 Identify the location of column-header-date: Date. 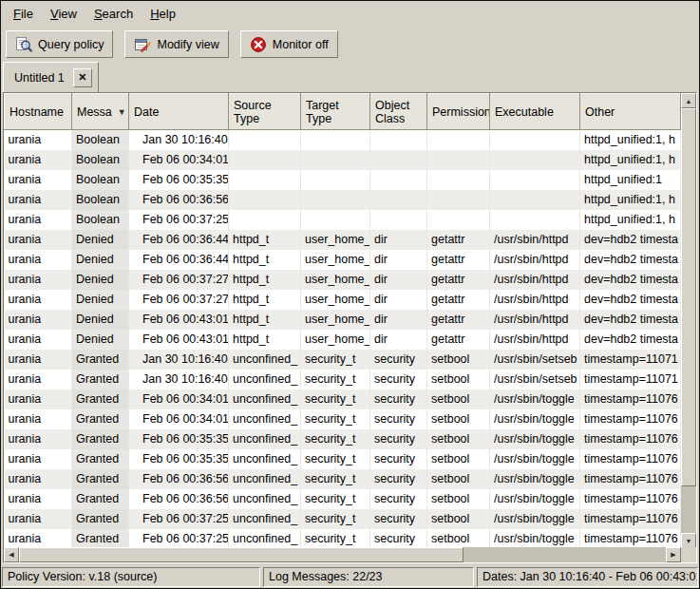
(179, 112).